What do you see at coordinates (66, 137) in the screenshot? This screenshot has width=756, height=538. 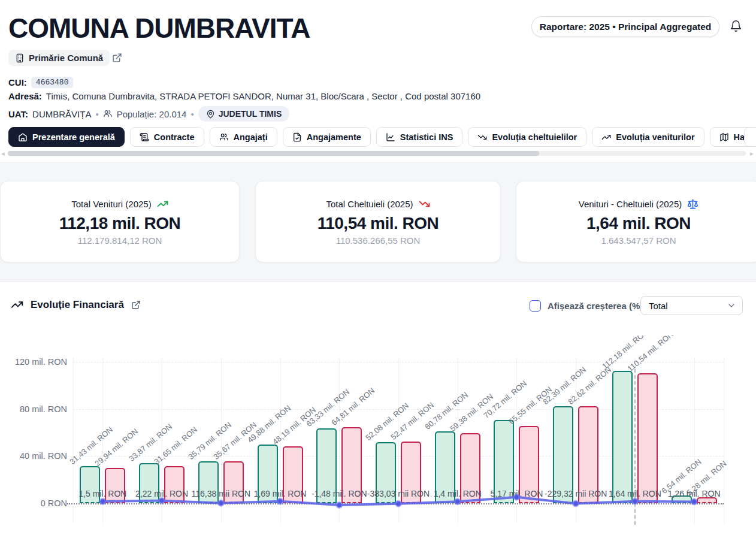 I see `tab-prezentare-generala: Prezentare generală` at bounding box center [66, 137].